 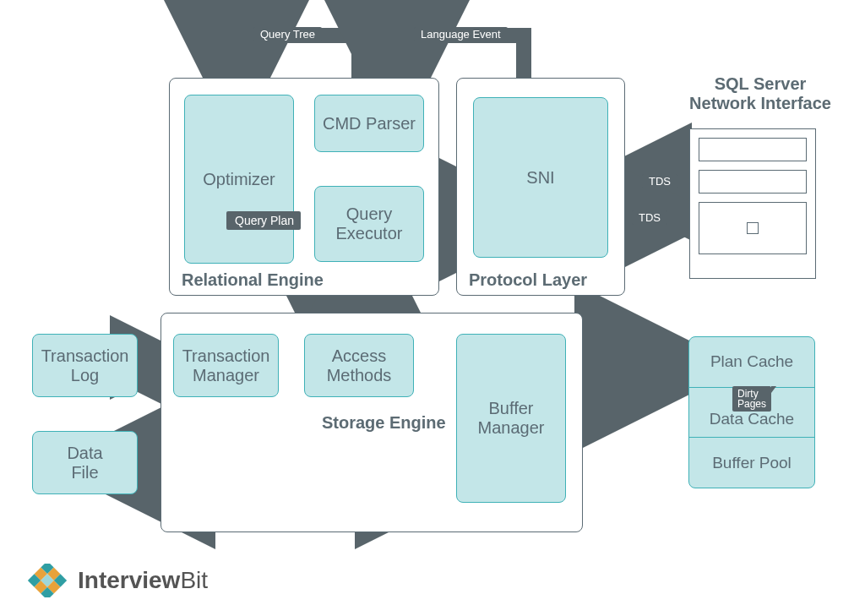 What do you see at coordinates (84, 365) in the screenshot?
I see `transaction-log-box: Transaction Log` at bounding box center [84, 365].